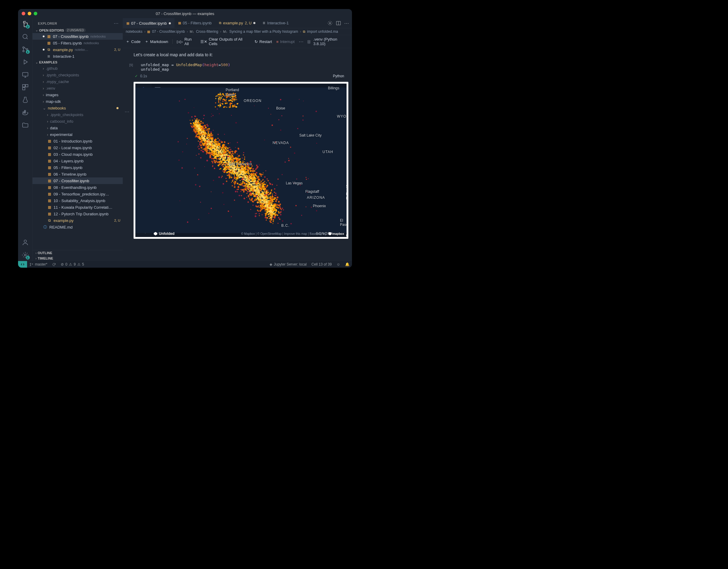 The image size is (728, 569). Describe the element at coordinates (77, 88) in the screenshot. I see `folder-item: ›.venv` at that location.